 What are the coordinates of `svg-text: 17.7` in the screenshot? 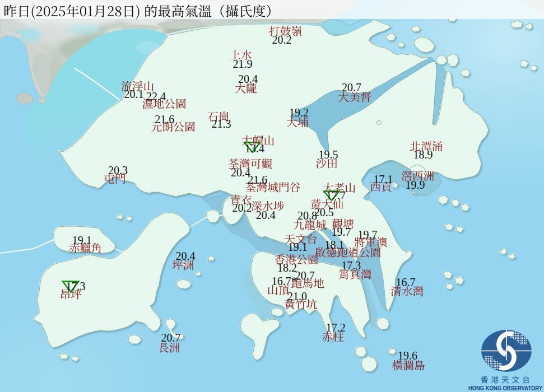 It's located at (336, 195).